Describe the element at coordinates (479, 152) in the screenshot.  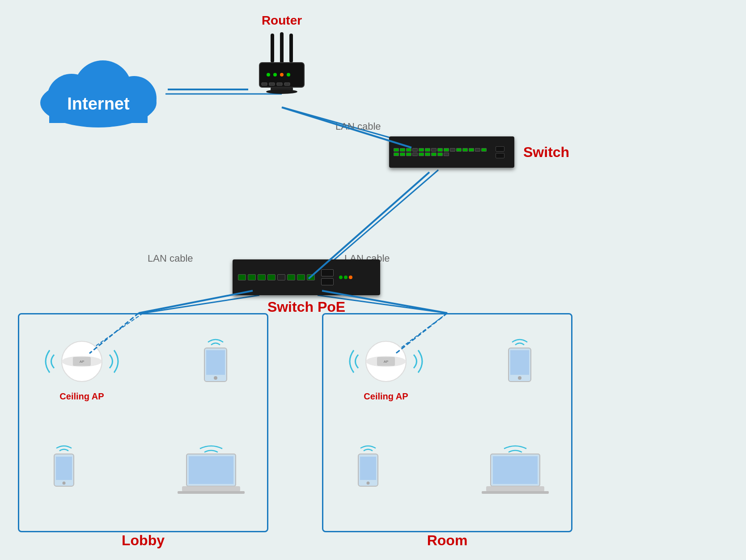
I see `switch-container: Switch` at that location.